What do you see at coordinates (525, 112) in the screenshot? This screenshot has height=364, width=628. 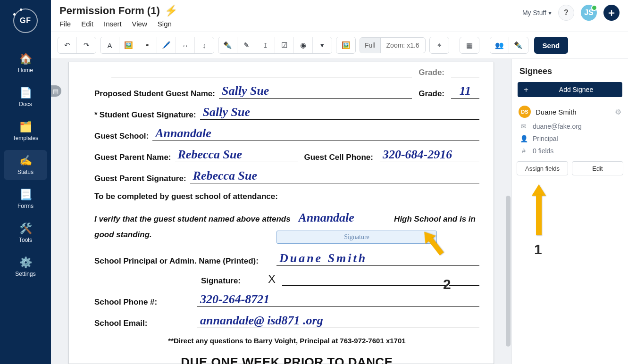 I see `signee-avatar: DS` at bounding box center [525, 112].